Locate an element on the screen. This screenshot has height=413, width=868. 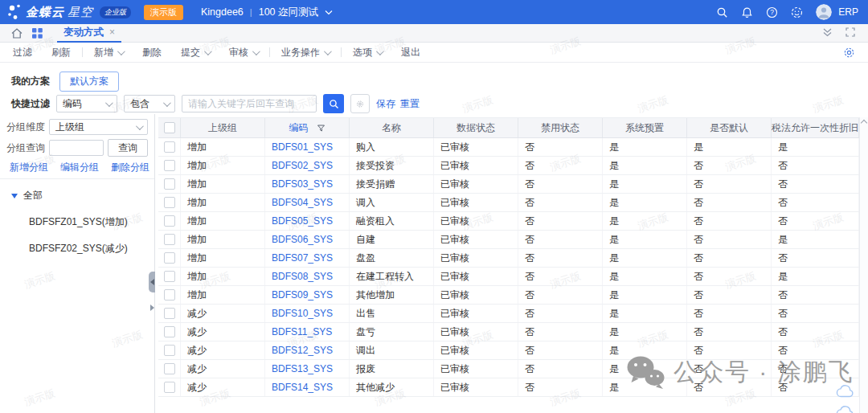
toolbar-button: 审核 is located at coordinates (244, 53).